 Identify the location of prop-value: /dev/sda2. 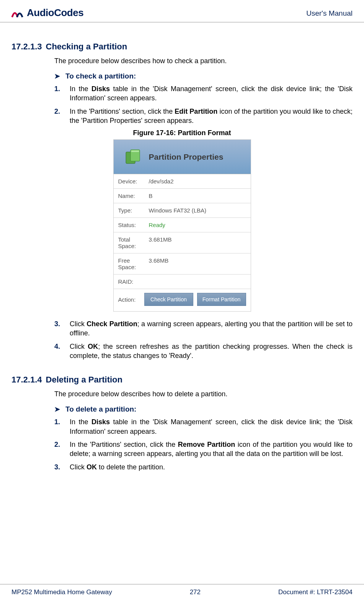
(162, 181).